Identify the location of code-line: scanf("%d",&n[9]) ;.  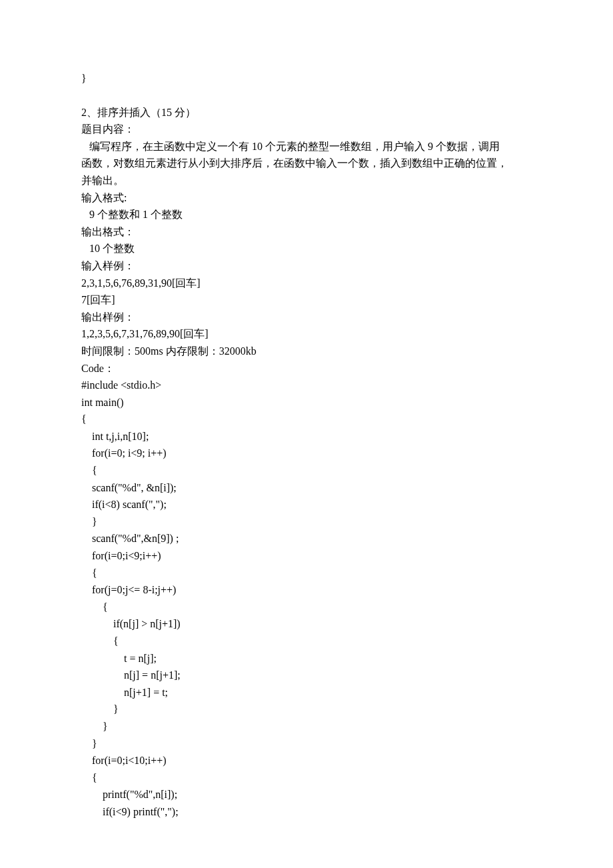
(306, 539).